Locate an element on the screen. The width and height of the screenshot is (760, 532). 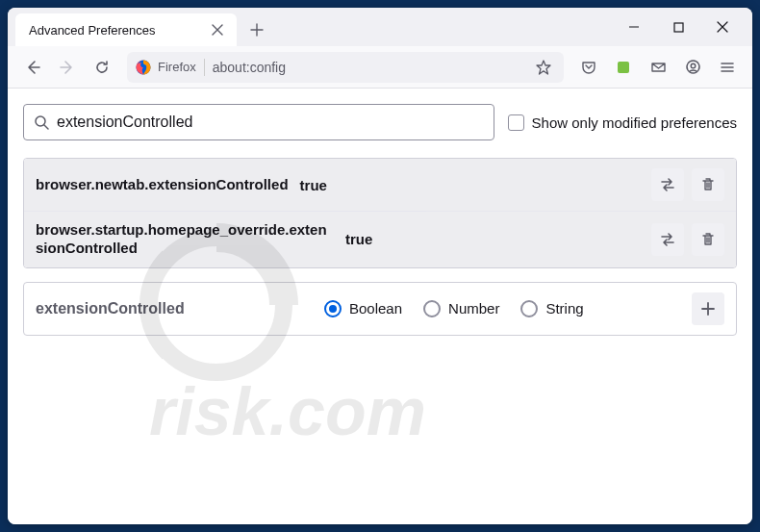
url-bar: Firefox about:config is located at coordinates (345, 67).